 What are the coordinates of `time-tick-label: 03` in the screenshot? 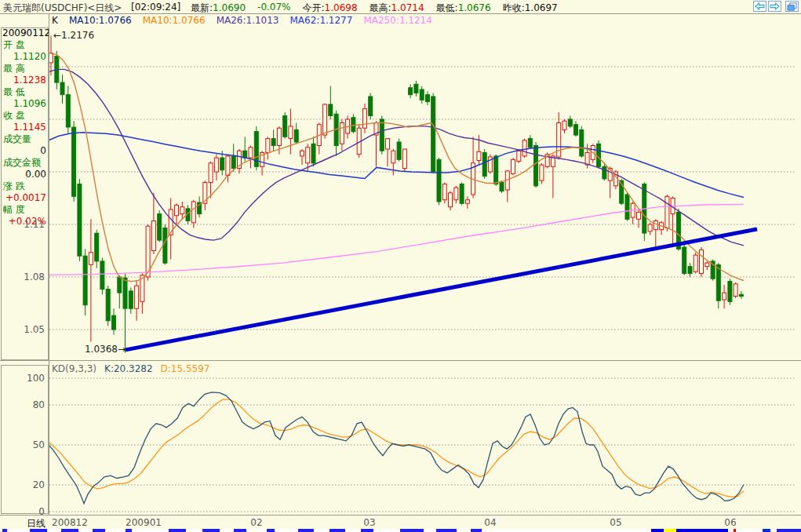 It's located at (369, 523).